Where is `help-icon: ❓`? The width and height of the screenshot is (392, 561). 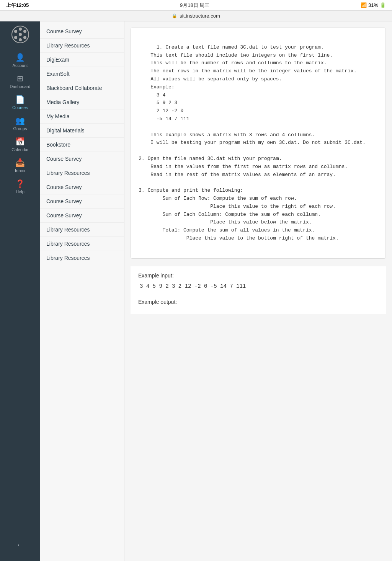 help-icon: ❓ is located at coordinates (20, 184).